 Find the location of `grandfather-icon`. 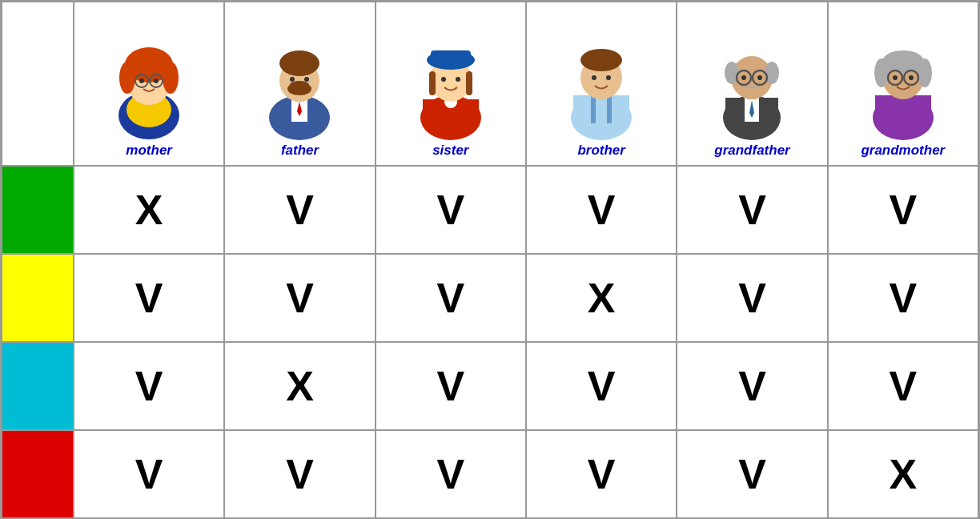

grandfather-icon is located at coordinates (752, 82).